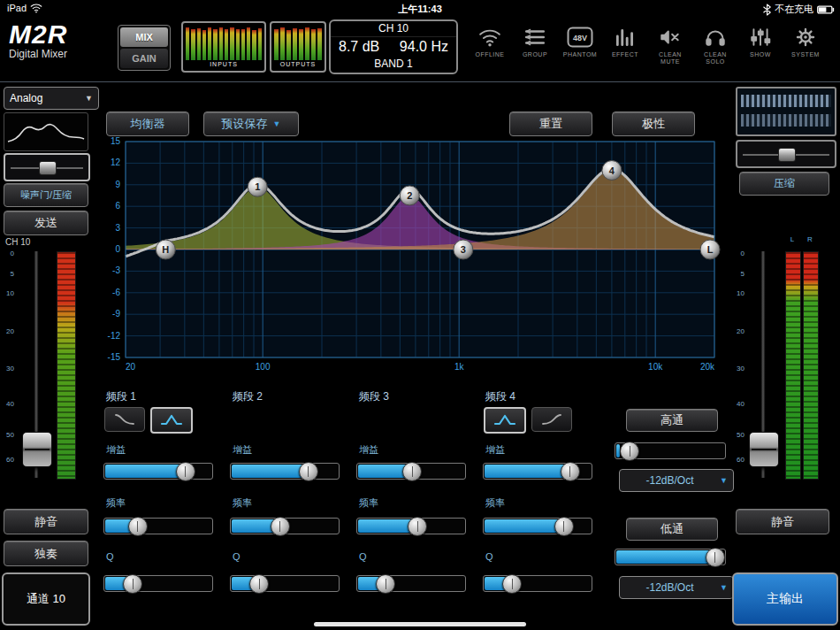  I want to click on reset-button: 重置, so click(551, 124).